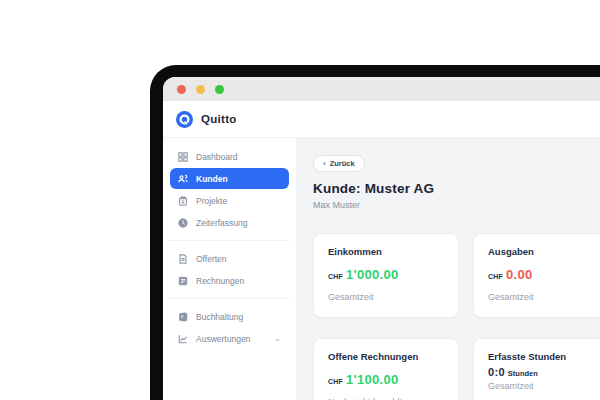 The width and height of the screenshot is (600, 400). I want to click on back-button-label: Zurück, so click(342, 164).